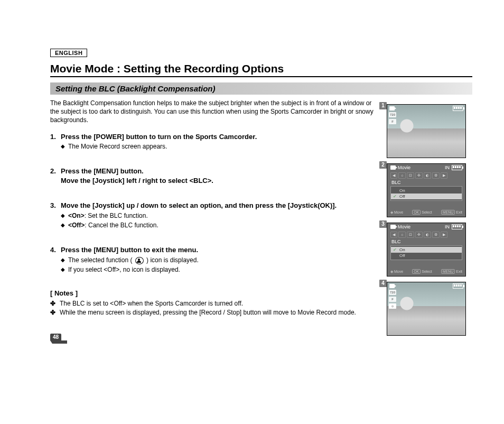 The image size is (504, 424). Describe the element at coordinates (383, 283) in the screenshot. I see `screenshot-number: 4` at that location.